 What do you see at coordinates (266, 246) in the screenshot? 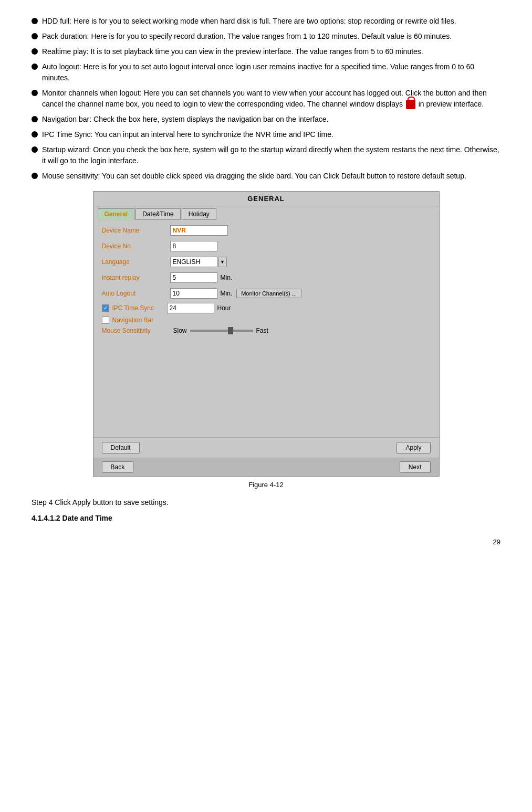
I see `device-no-row: Device No.` at bounding box center [266, 246].